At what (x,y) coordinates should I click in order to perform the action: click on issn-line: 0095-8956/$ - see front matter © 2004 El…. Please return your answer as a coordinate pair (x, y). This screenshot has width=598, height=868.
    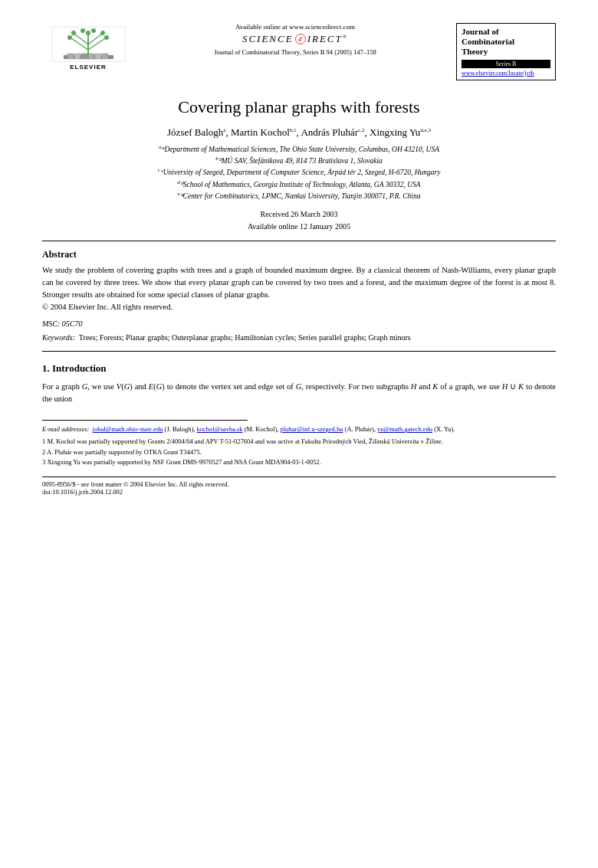
    Looking at the image, I should click on (299, 484).